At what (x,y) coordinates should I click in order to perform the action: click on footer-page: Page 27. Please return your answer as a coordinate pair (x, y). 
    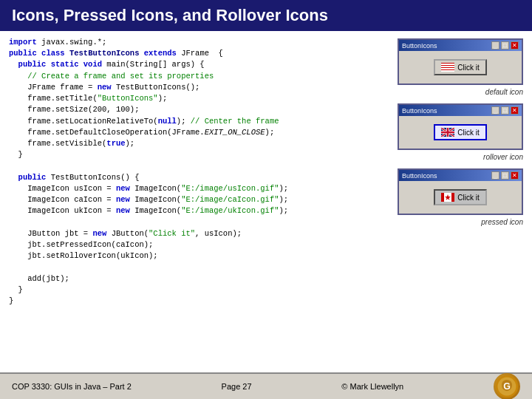
    Looking at the image, I should click on (236, 386).